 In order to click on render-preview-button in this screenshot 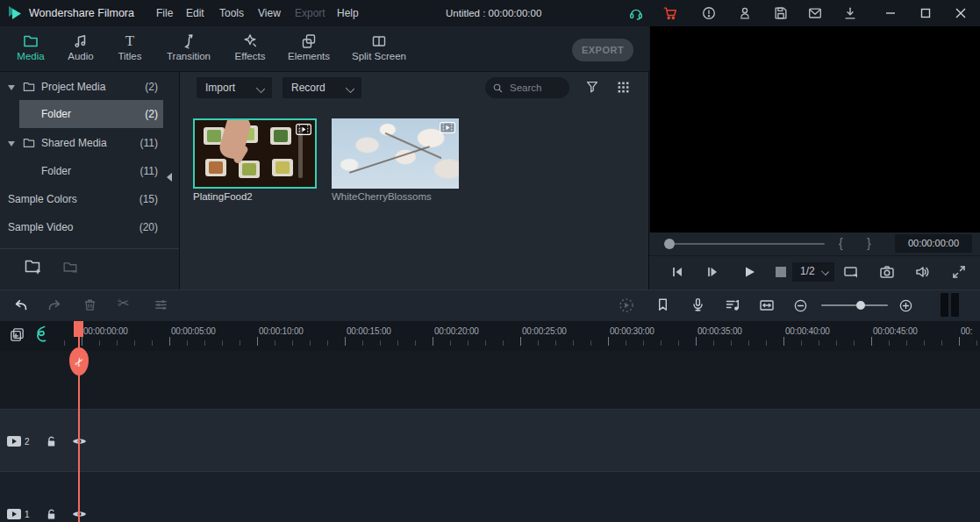, I will do `click(626, 305)`.